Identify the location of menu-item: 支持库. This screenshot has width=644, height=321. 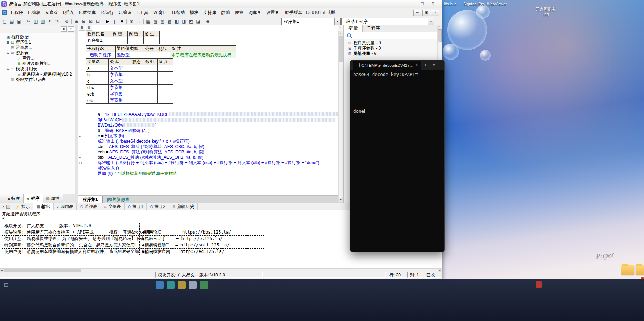
(210, 13).